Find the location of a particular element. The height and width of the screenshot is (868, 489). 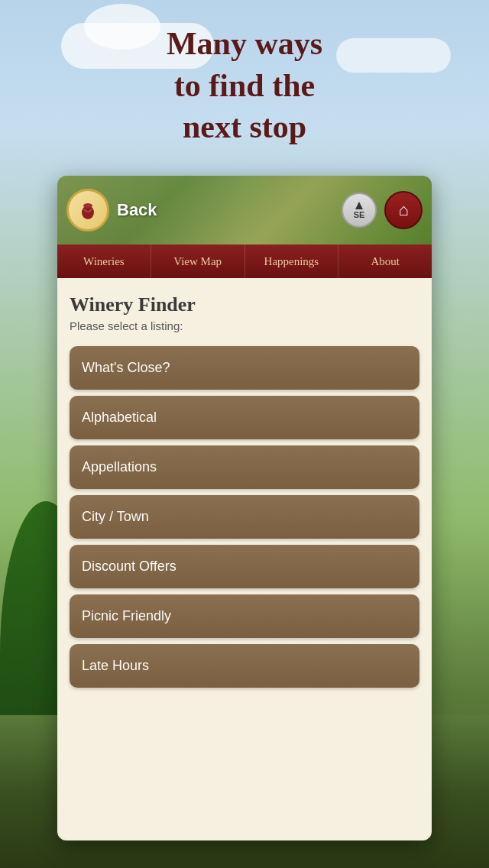

page-title: Many ways to find the next stop is located at coordinates (244, 86).